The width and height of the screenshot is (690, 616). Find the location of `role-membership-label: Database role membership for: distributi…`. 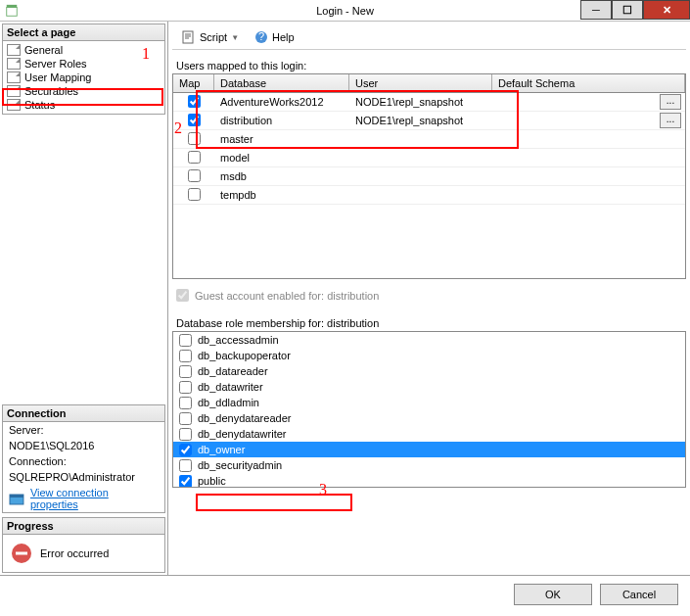

role-membership-label: Database role membership for: distributi… is located at coordinates (431, 323).